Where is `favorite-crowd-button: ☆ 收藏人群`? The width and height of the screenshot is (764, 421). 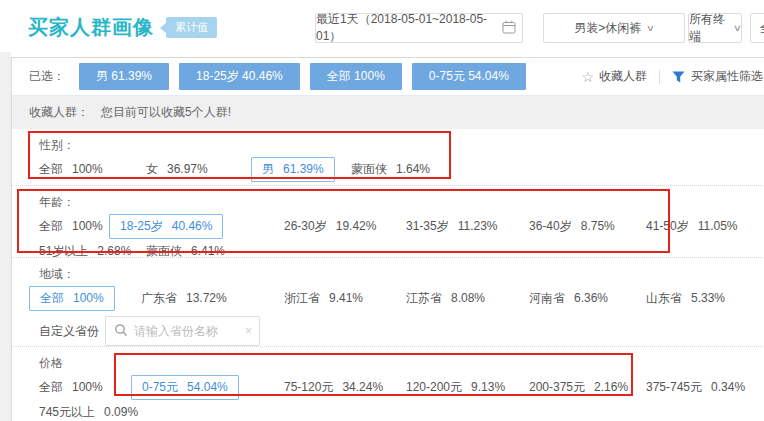
favorite-crowd-button: ☆ 收藏人群 is located at coordinates (614, 76).